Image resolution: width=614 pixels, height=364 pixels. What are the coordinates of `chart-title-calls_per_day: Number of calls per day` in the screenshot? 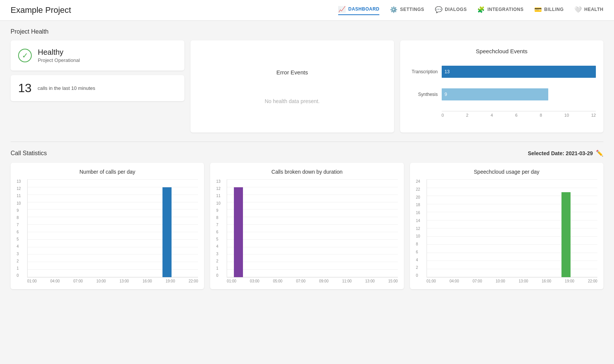 It's located at (107, 172).